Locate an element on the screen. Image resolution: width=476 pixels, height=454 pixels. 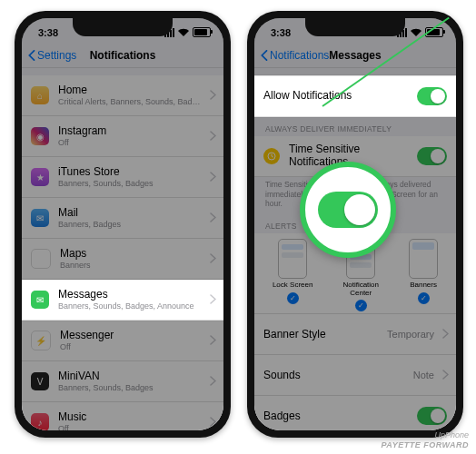
app-name: iTunes Store is located at coordinates (105, 173).